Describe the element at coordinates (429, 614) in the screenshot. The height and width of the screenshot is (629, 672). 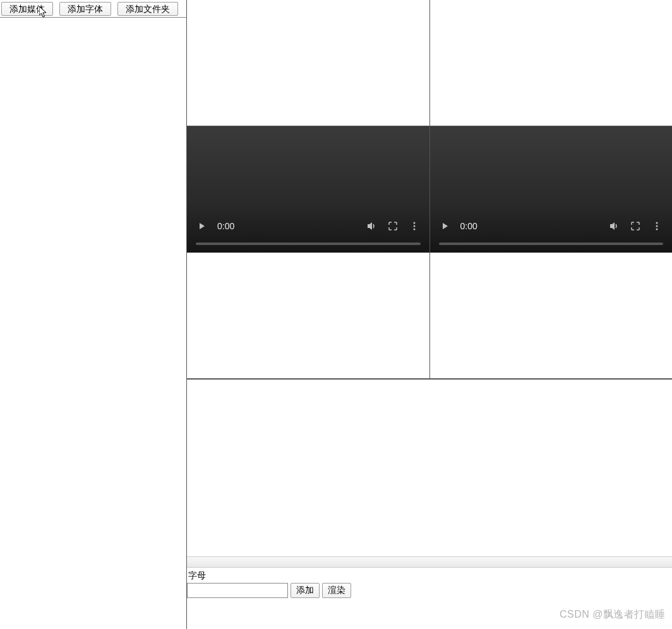
I see `bottom-blank` at that location.